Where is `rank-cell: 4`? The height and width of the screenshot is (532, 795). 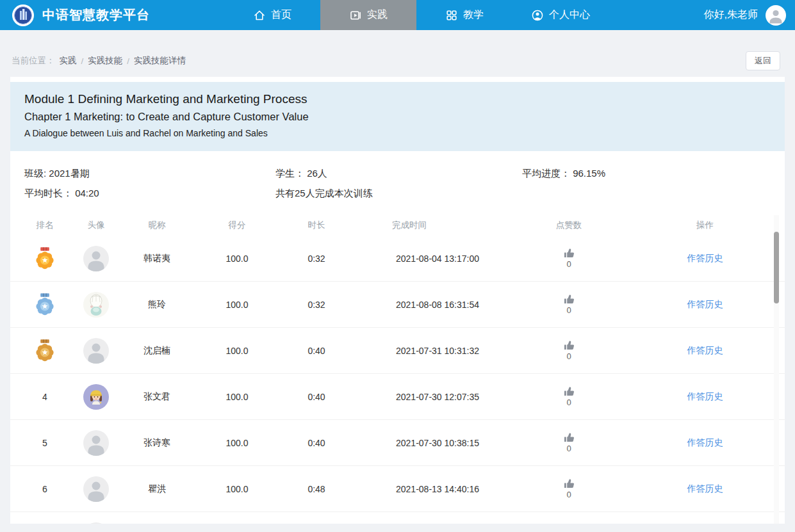 rank-cell: 4 is located at coordinates (45, 397).